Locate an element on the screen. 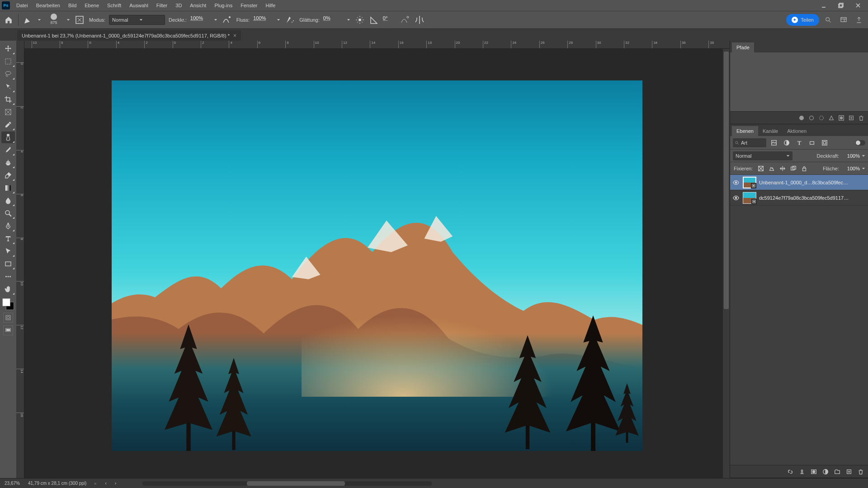 This screenshot has height=488, width=868. status-chevron-icon: ▸ is located at coordinates (96, 483).